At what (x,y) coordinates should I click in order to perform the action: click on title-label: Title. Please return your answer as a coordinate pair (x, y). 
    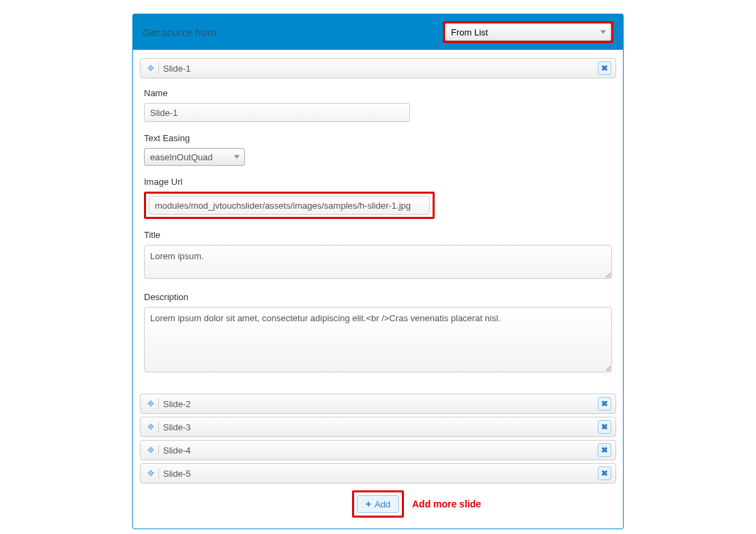
    Looking at the image, I should click on (378, 235).